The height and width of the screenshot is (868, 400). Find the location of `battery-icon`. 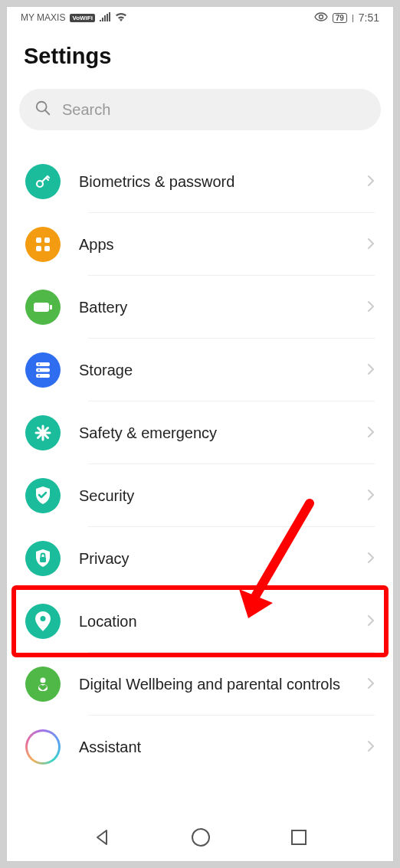

battery-icon is located at coordinates (43, 307).